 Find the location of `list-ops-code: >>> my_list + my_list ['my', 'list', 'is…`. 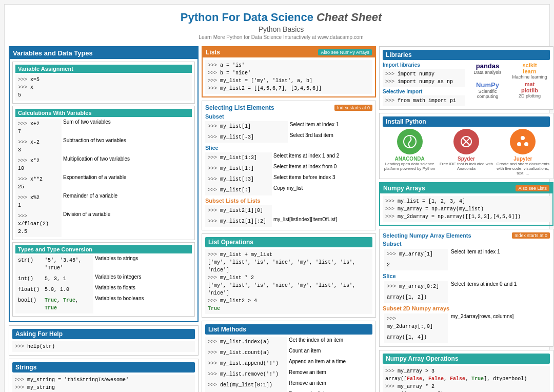

list-ops-code: >>> my_list + my_list ['my', 'list', 'is… is located at coordinates (289, 282).